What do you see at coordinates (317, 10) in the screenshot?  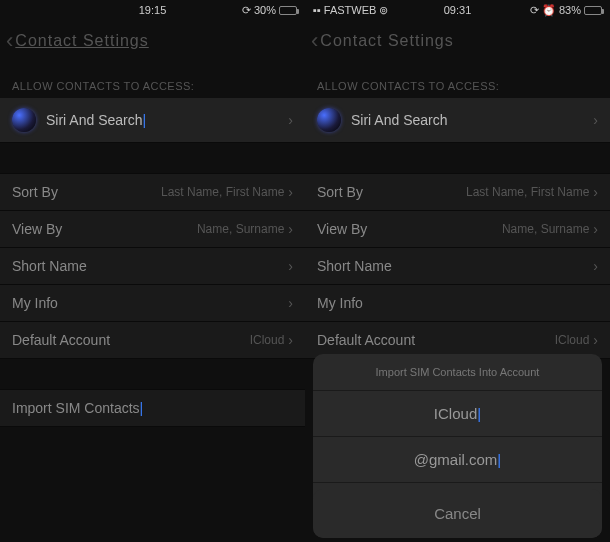 I see `signal-icon: ▪▪` at bounding box center [317, 10].